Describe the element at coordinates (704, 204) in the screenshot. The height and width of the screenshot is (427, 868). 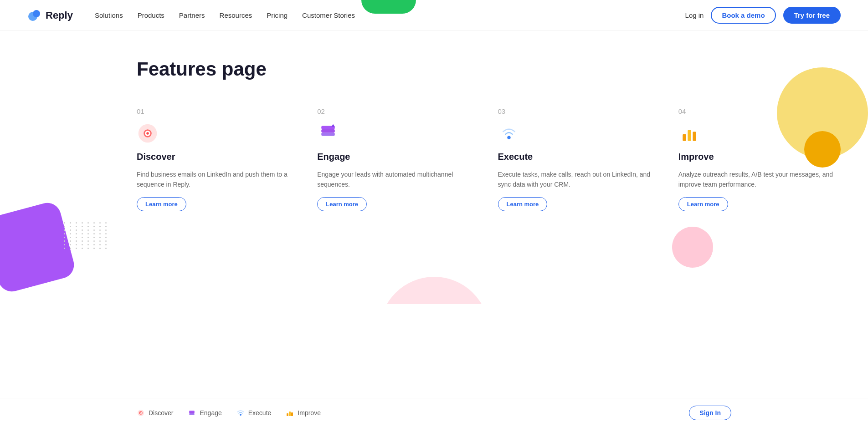
I see `learn-more-improve: Learn more` at that location.